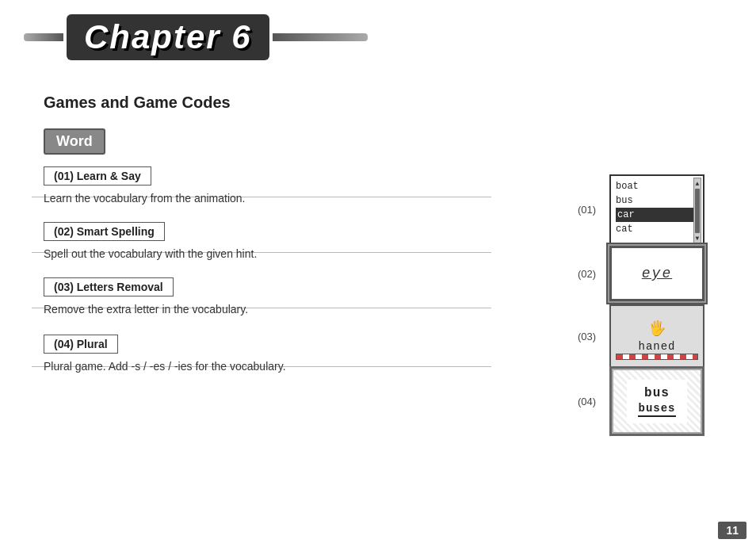 The image size is (756, 547). What do you see at coordinates (586, 209) in the screenshot?
I see `screenshot-label-01: (01)` at bounding box center [586, 209].